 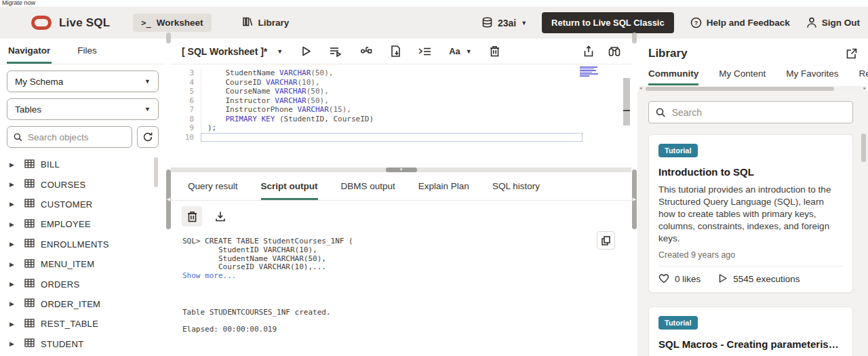 What do you see at coordinates (19, 3) in the screenshot?
I see `migrate-banner-text: Migrate now` at bounding box center [19, 3].